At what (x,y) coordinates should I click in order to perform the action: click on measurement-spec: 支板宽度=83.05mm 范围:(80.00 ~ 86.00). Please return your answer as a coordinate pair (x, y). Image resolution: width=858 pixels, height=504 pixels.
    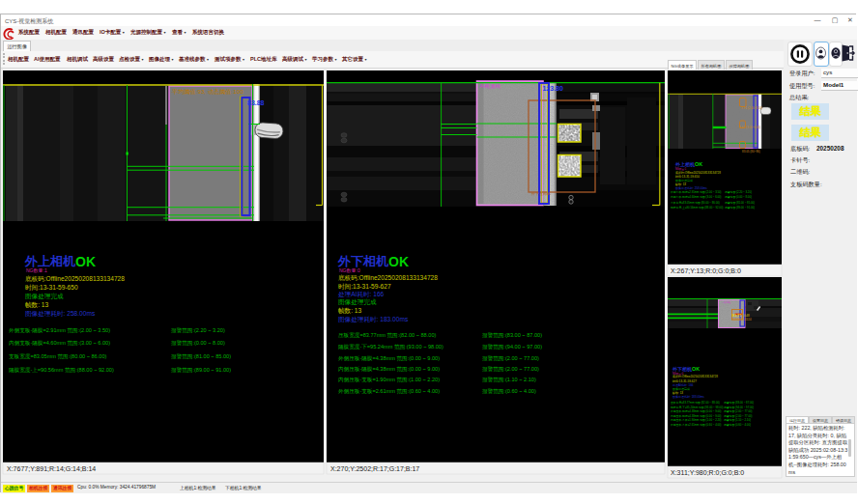
    Looking at the image, I should click on (58, 357).